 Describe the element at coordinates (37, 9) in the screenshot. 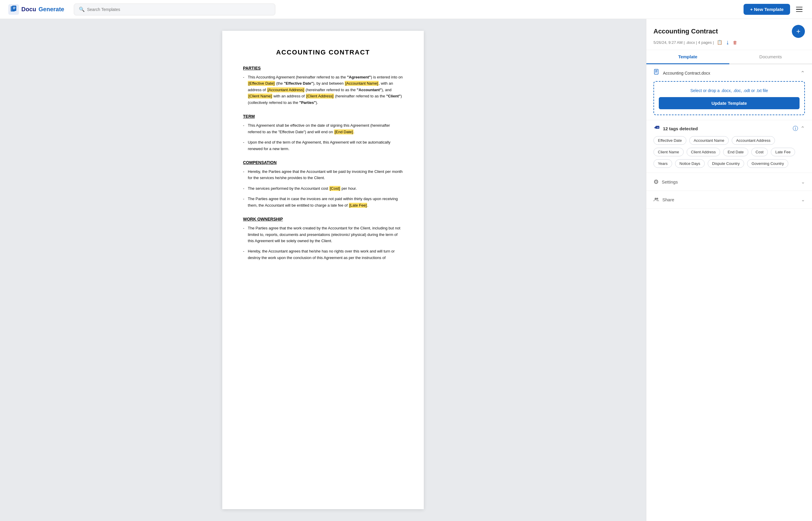

I see `logo: DocuGenerate` at that location.